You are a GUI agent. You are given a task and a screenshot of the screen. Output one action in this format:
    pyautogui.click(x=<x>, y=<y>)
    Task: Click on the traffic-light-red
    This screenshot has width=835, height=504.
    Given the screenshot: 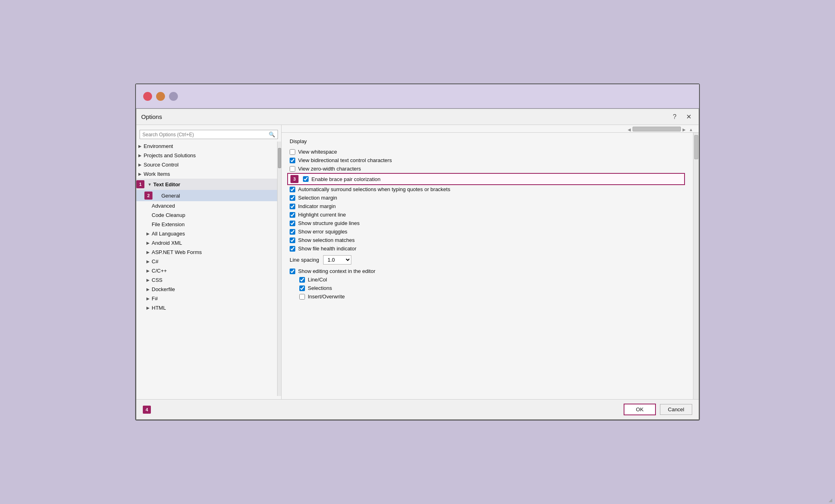 What is the action you would take?
    pyautogui.click(x=148, y=96)
    